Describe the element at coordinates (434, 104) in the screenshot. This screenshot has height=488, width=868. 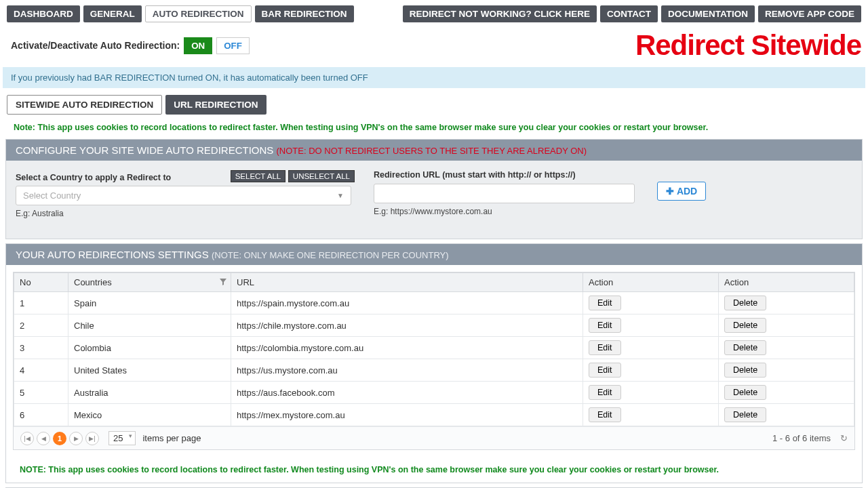
I see `subtabs: SITEWIDE AUTO REDIRECTIONURL REDIRECTION` at that location.